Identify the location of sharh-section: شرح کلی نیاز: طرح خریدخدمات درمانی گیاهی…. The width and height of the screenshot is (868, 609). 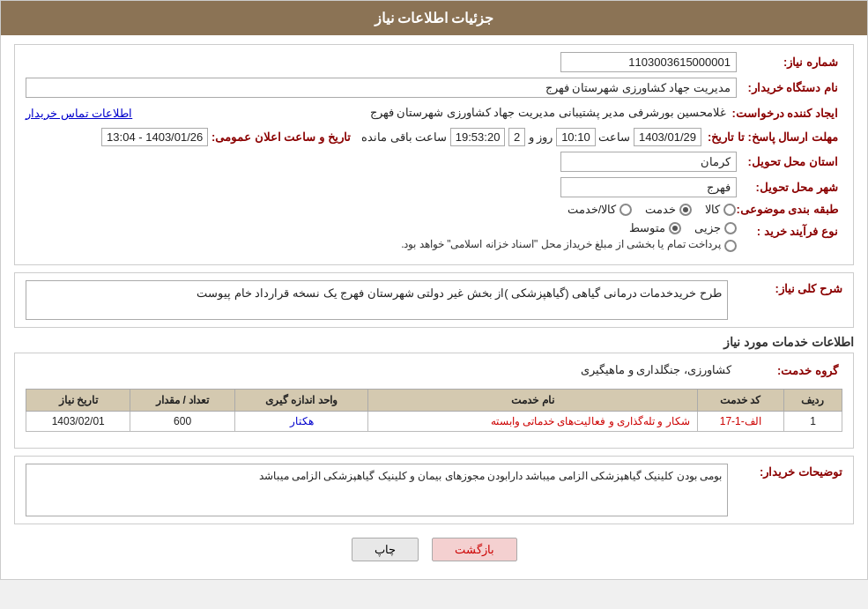
(434, 300).